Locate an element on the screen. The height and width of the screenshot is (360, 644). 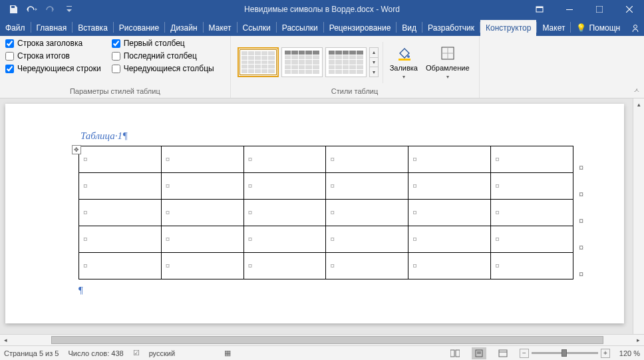
scroll-right: ▸ is located at coordinates (639, 340).